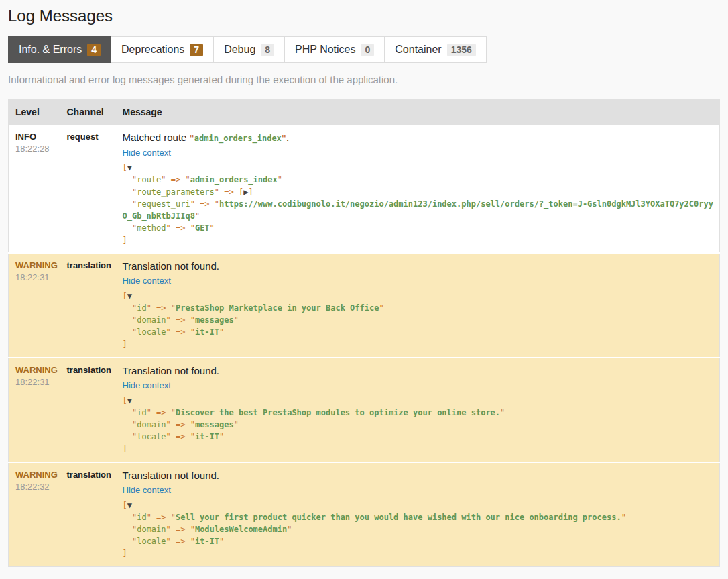 The height and width of the screenshot is (579, 728). Describe the element at coordinates (164, 204) in the screenshot. I see `dump-key: request_uri` at that location.